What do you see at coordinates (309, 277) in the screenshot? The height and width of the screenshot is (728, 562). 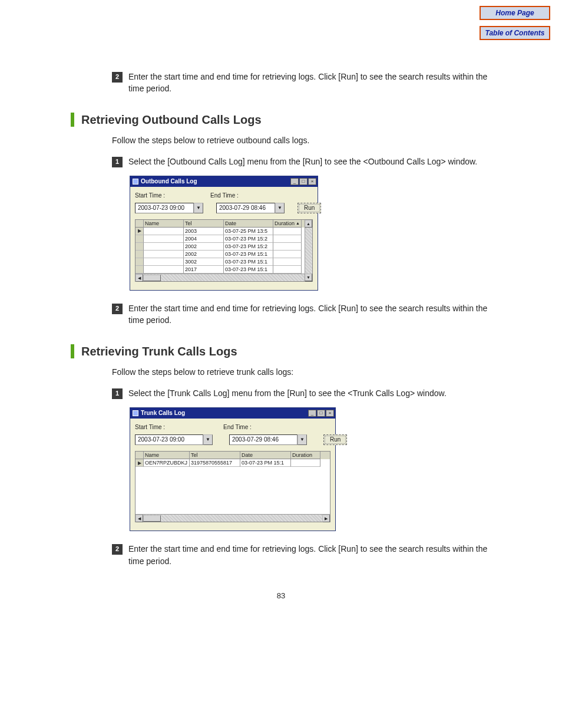 I see `scroll-down-icon: ▼` at bounding box center [309, 277].